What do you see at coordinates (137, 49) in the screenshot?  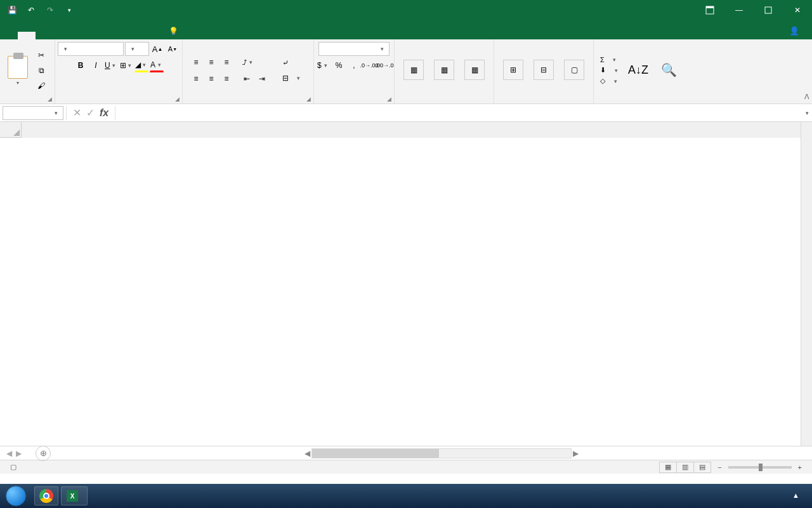 I see `font-size-combo: ▾` at bounding box center [137, 49].